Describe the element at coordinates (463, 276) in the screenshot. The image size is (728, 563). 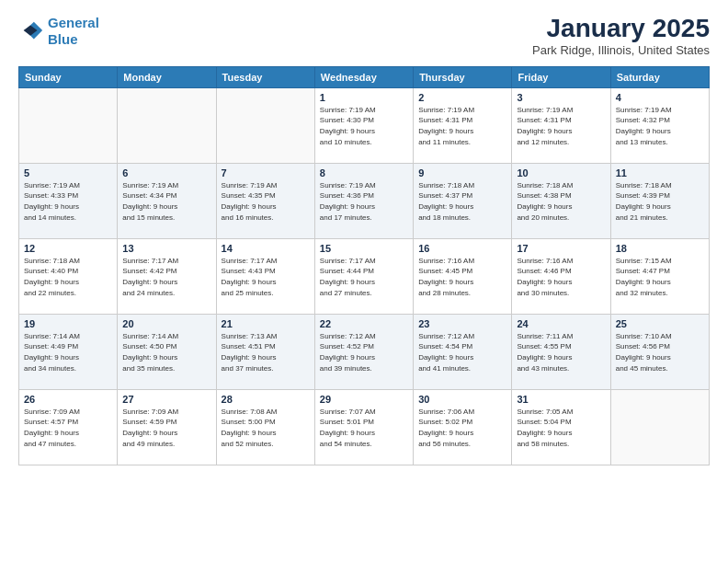
I see `calendar-cell: 16Sunrise: 7:16 AMSunset: 4:45 PMDayligh…` at that location.